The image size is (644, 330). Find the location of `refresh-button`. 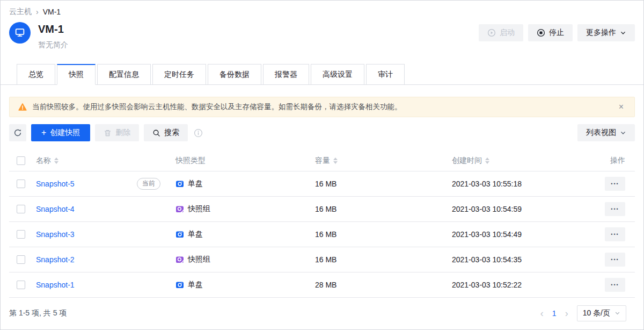

refresh-button is located at coordinates (18, 133).